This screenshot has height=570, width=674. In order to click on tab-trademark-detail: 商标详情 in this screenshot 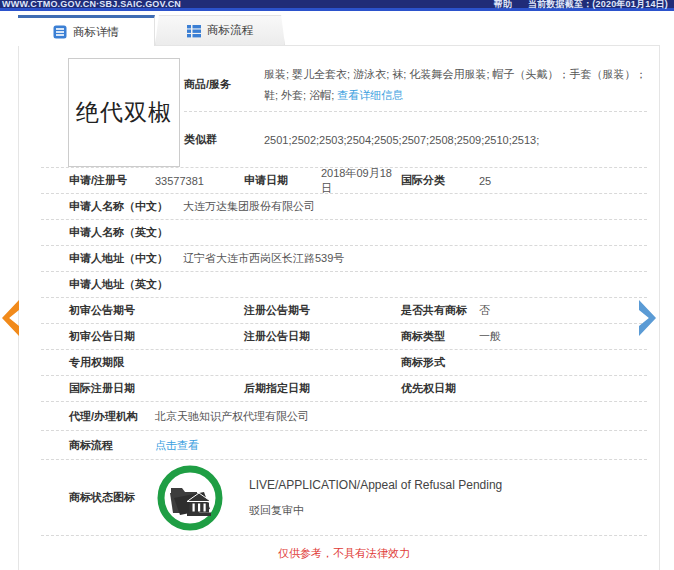, I will do `click(86, 30)`.